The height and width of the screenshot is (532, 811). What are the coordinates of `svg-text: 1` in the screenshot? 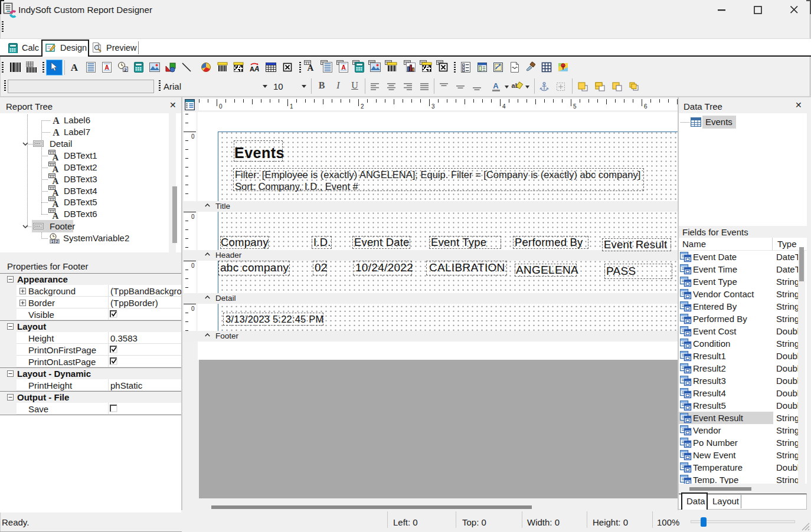 It's located at (53, 242).